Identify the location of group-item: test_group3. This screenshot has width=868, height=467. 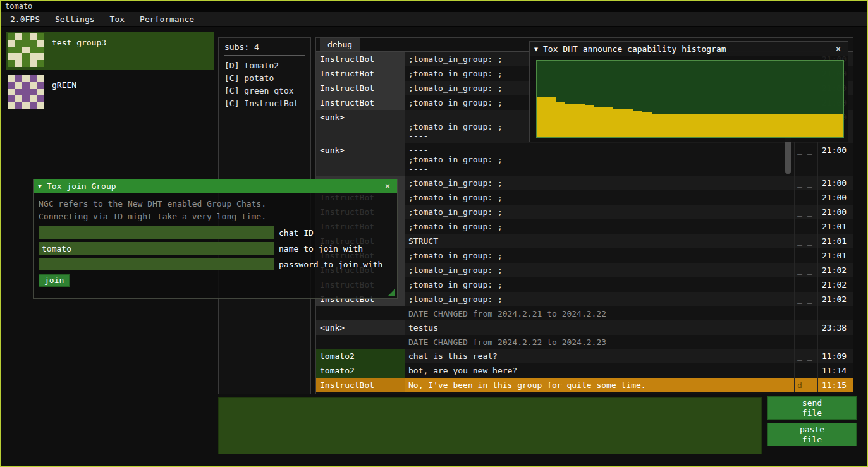
(110, 51).